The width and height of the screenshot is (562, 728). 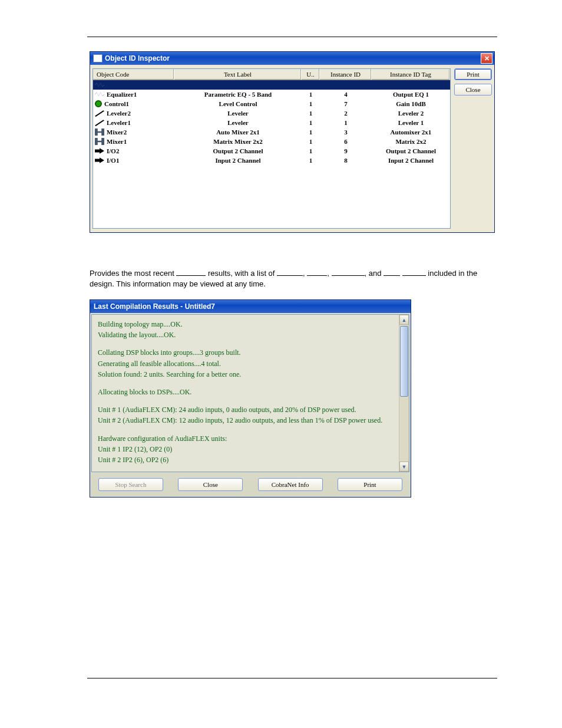 I want to click on cell-label: Output 2 Channel, so click(x=238, y=151).